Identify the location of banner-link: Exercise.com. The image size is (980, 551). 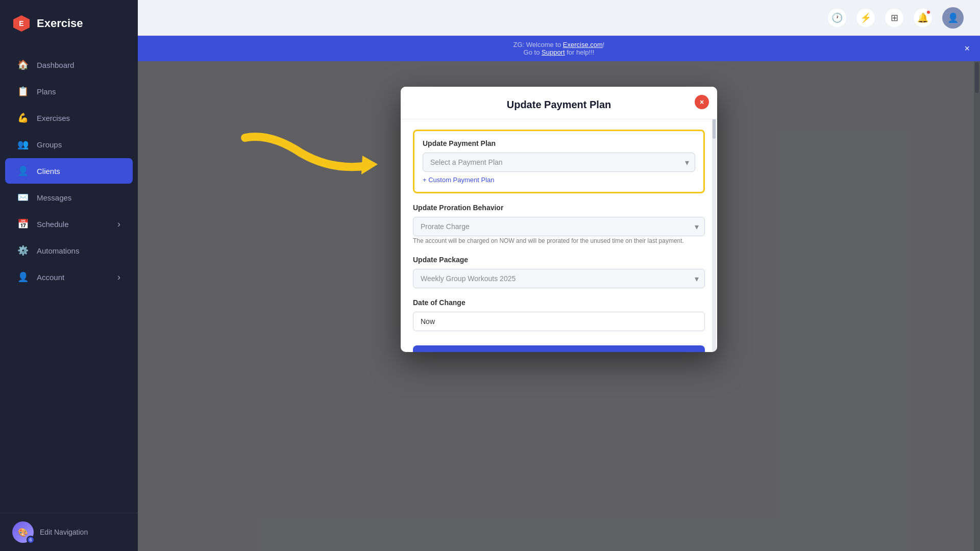
(583, 45).